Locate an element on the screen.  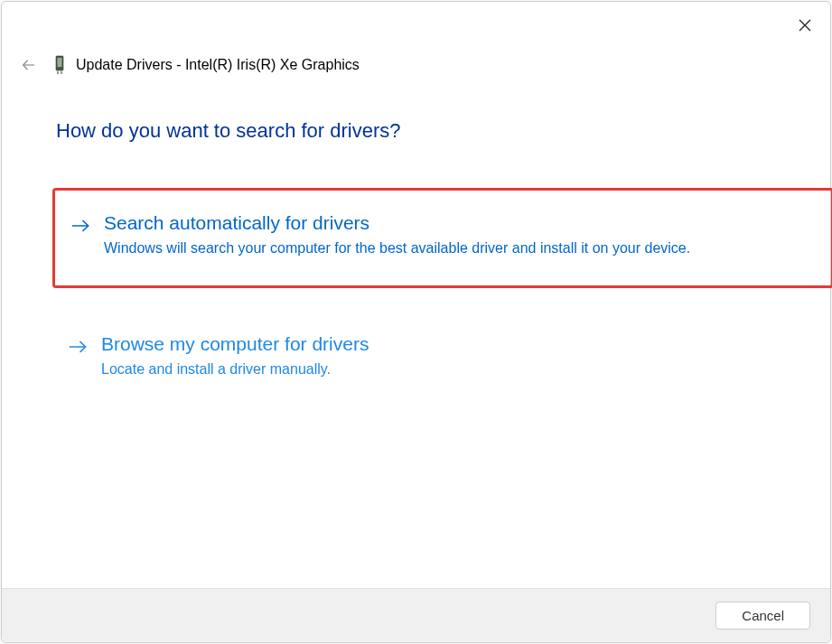
option-description: Windows will search your computer for th… is located at coordinates (432, 247).